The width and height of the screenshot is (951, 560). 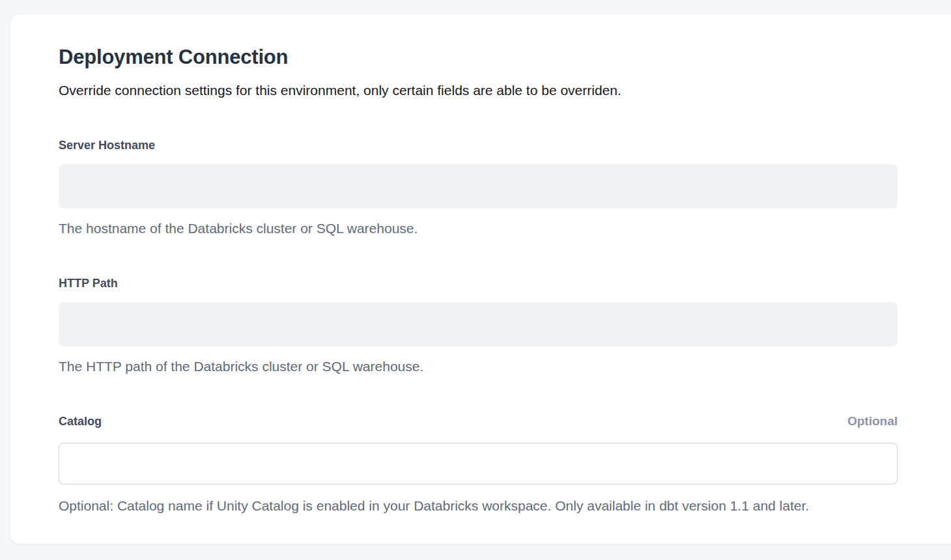 What do you see at coordinates (478, 506) in the screenshot?
I see `catalog-help: Optional: Catalog name if Unity Catalog …` at bounding box center [478, 506].